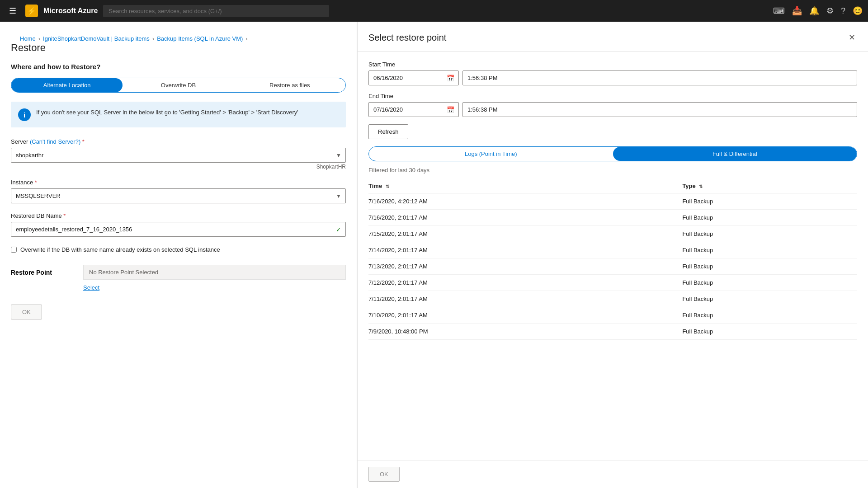 The height and width of the screenshot is (488, 868). I want to click on start-date-wrapper: 📅, so click(414, 78).